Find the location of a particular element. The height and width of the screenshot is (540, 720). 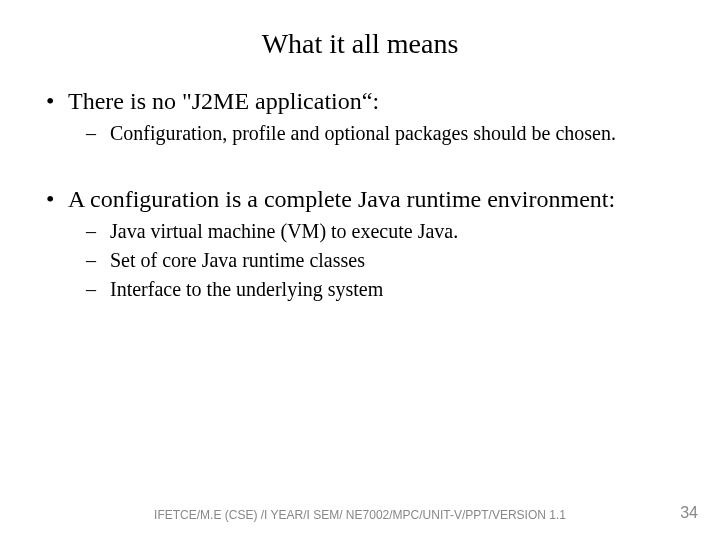

bullet-level2: – Interface to the underlying system is located at coordinates (383, 290).